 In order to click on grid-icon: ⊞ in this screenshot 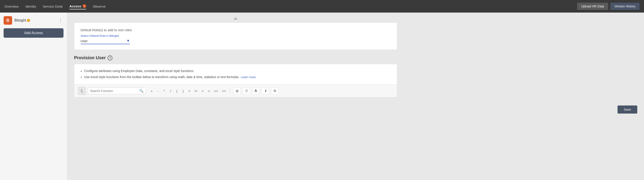, I will do `click(237, 91)`.